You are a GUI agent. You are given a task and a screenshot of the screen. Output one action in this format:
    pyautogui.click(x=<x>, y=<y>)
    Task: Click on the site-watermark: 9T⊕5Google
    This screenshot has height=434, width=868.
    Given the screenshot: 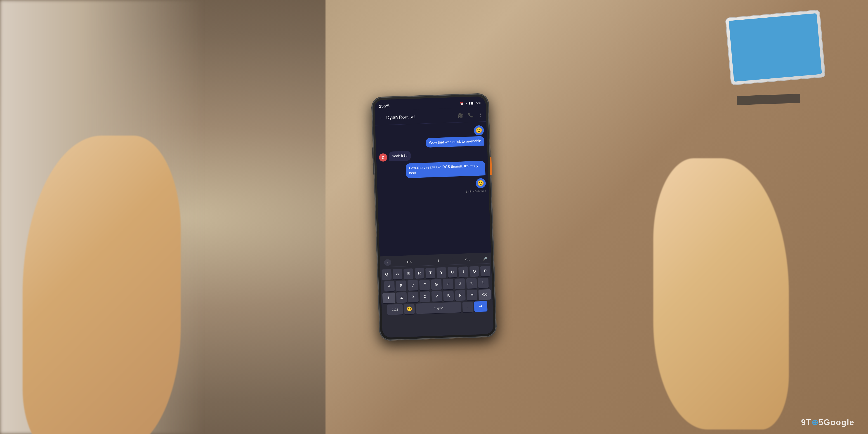 What is the action you would take?
    pyautogui.click(x=828, y=423)
    